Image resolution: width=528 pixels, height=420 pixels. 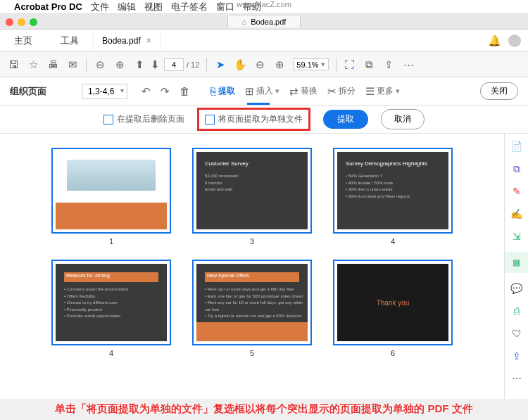 What do you see at coordinates (386, 163) in the screenshot?
I see `slide-title: Survey Demographics Highlights` at bounding box center [386, 163].